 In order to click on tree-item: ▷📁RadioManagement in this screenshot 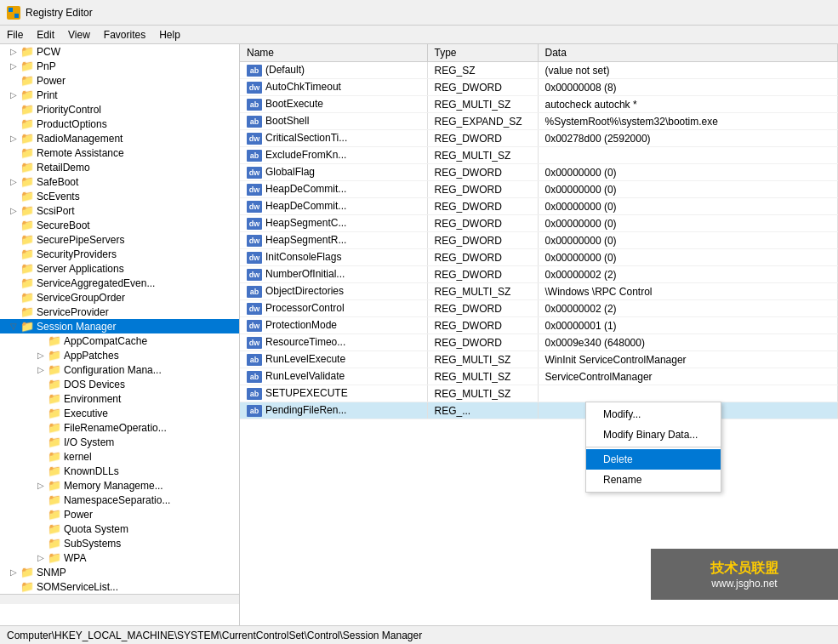, I will do `click(119, 138)`.